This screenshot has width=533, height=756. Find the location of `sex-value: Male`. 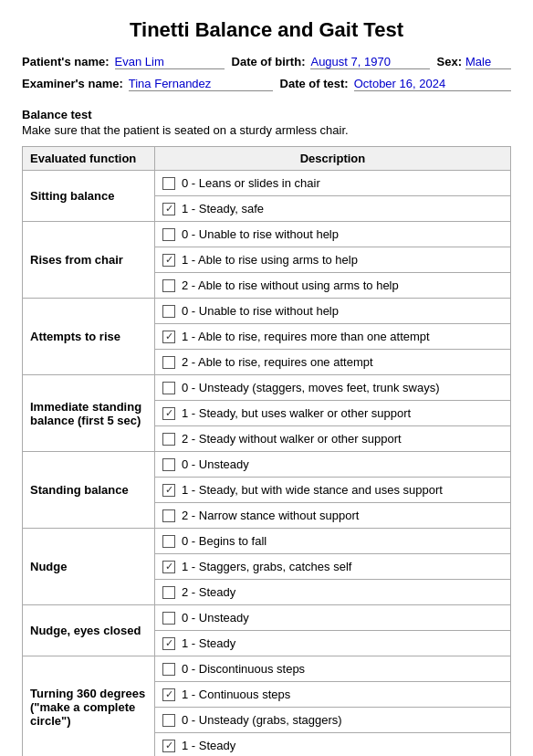

sex-value: Male is located at coordinates (488, 62).